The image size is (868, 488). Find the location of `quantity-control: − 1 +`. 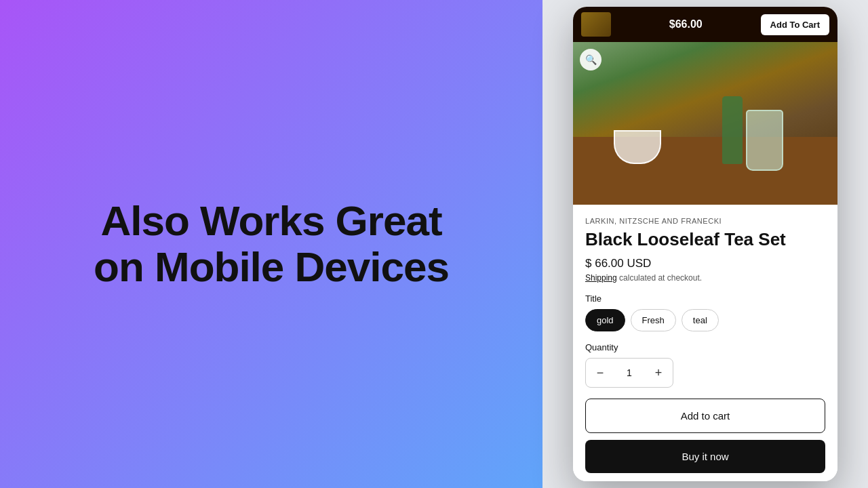

quantity-control: − 1 + is located at coordinates (629, 373).